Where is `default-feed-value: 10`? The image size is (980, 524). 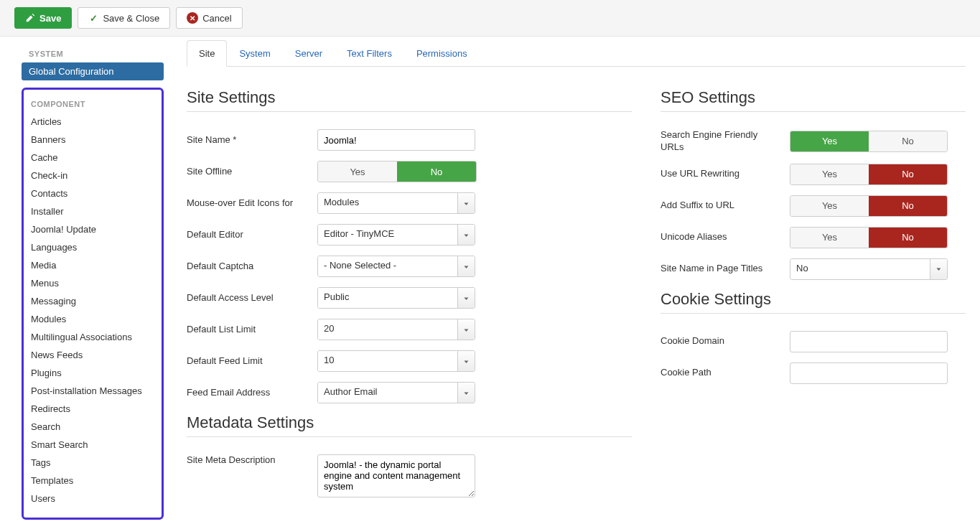
default-feed-value: 10 is located at coordinates (388, 361).